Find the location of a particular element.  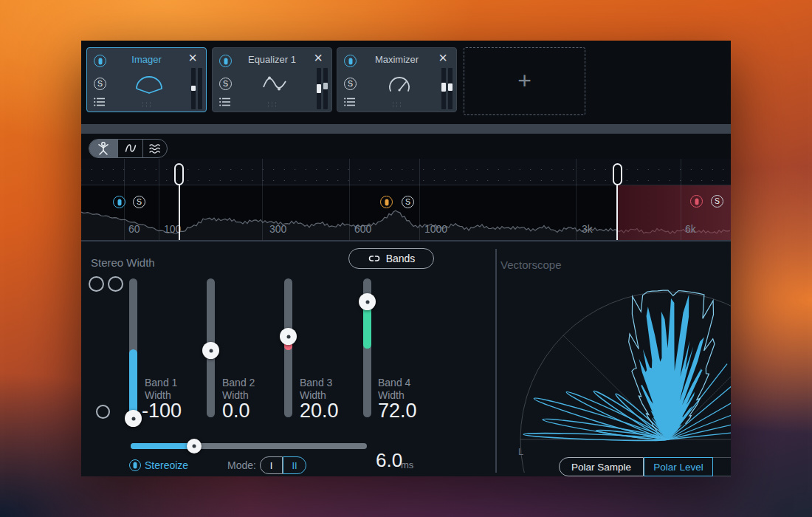

band1-handle is located at coordinates (133, 418).